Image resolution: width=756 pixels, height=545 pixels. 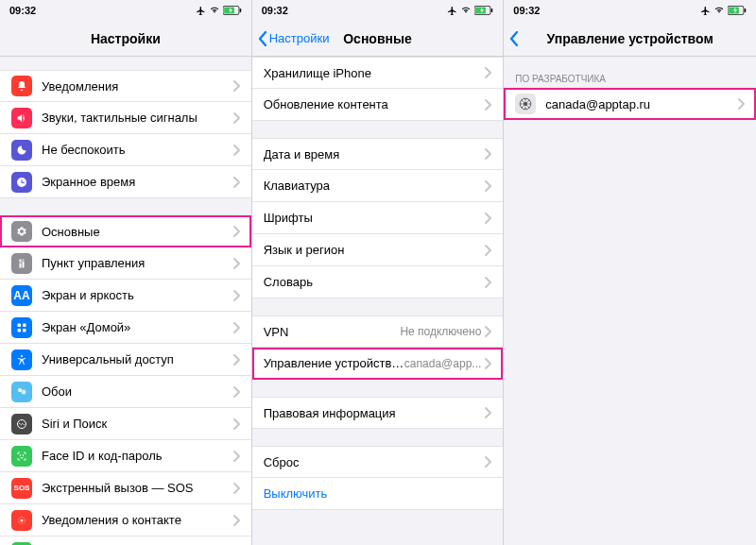 I want to click on nav-title: Настройки, so click(x=126, y=39).